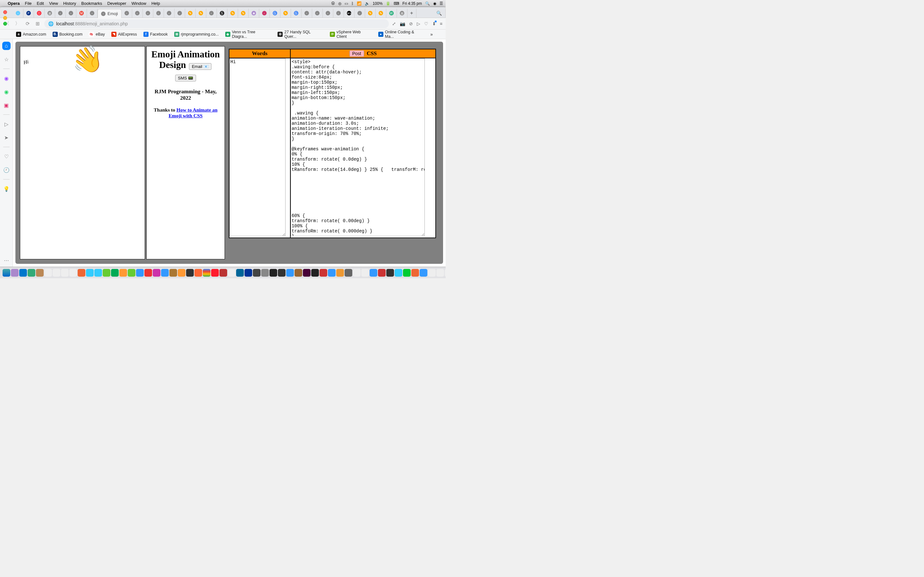 The width and height of the screenshot is (924, 577). What do you see at coordinates (97, 34) in the screenshot?
I see `bookmark-item: 🛍eBay` at bounding box center [97, 34].